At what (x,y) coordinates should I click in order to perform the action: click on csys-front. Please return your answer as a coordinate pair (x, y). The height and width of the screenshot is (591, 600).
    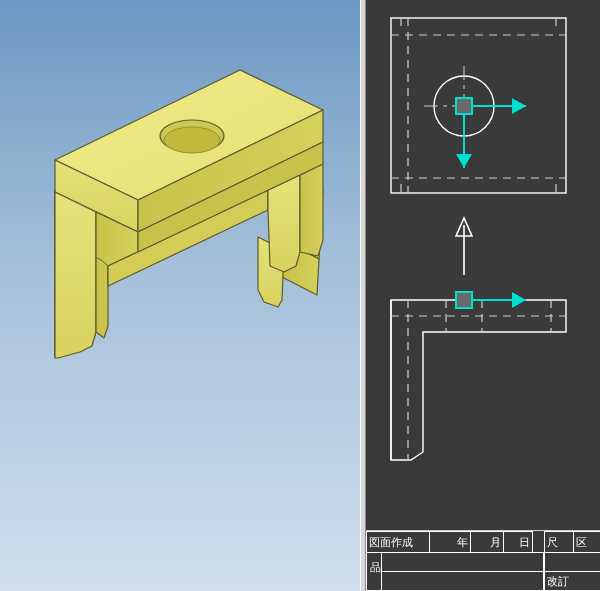
    Looking at the image, I should click on (491, 300).